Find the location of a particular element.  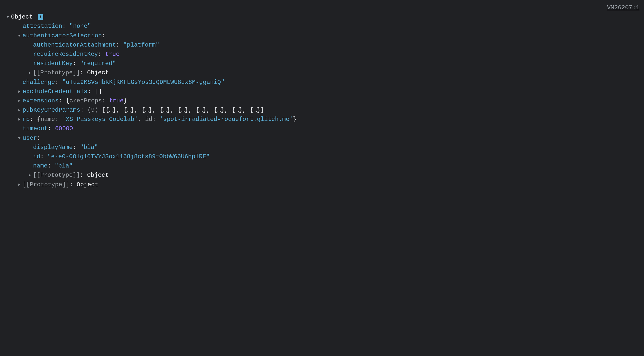

prop-value: [] is located at coordinates (98, 92).